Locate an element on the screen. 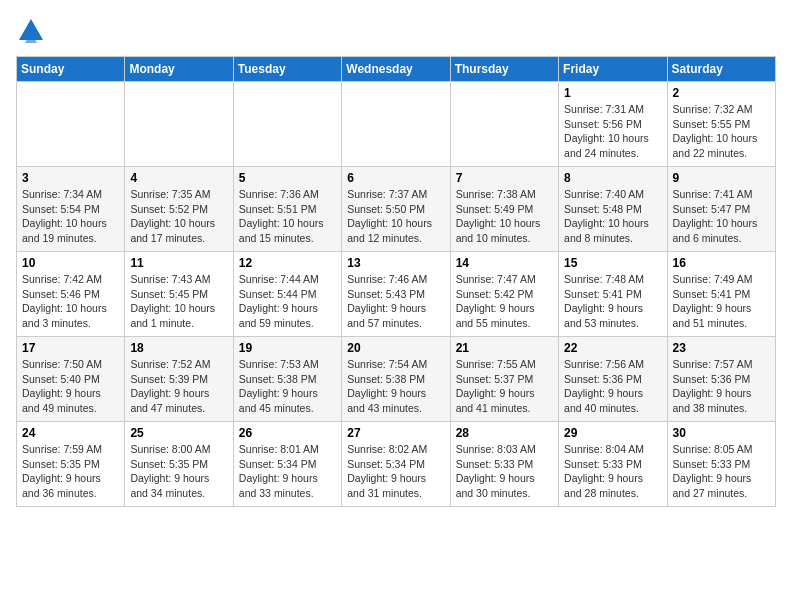  day-info: Sunrise: 7:43 AM Sunset: 5:45 PM Dayligh… is located at coordinates (178, 302).